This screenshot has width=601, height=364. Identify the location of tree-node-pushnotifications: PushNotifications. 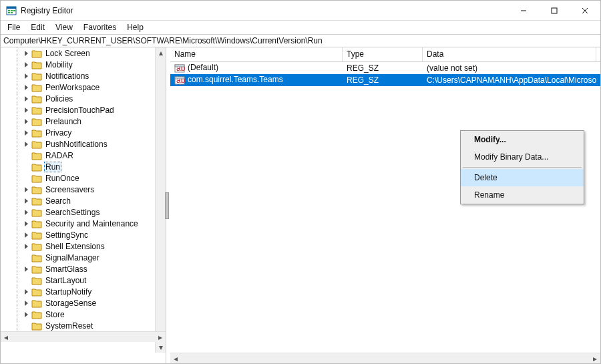
(83, 144).